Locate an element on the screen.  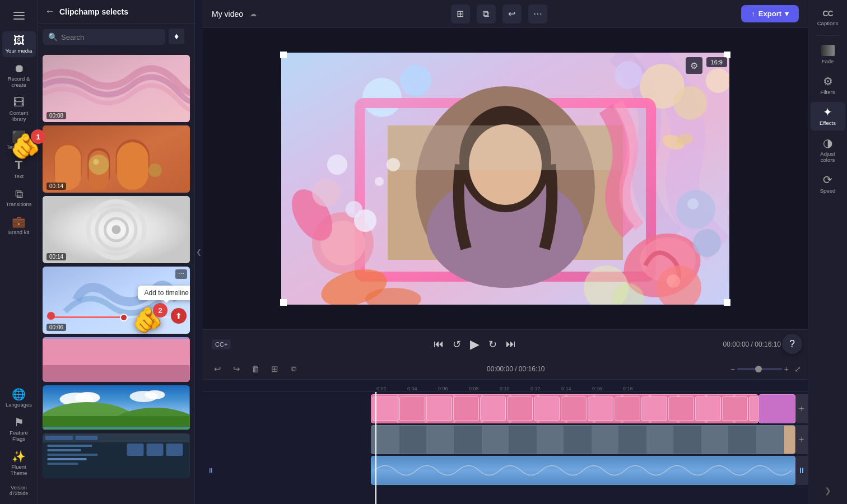
track-content-overlay: + is located at coordinates (589, 409).